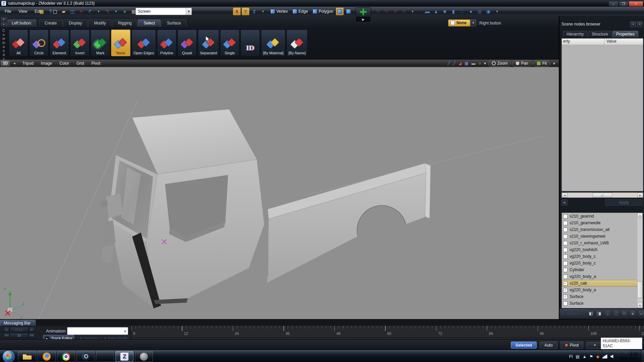  I want to click on tab-display: Display, so click(75, 23).